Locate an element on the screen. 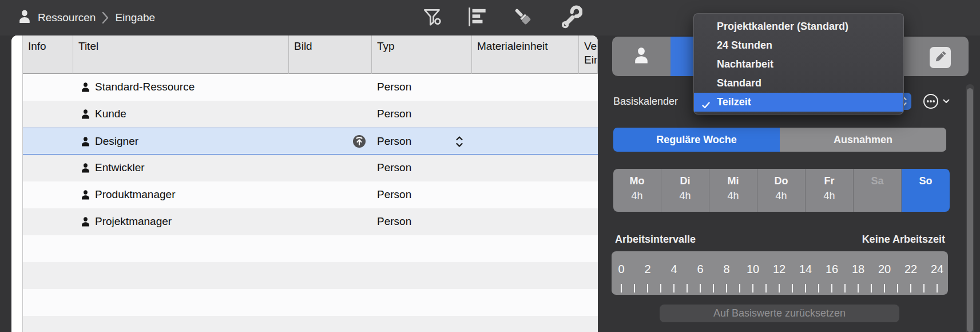 The width and height of the screenshot is (980, 332). breadcrumb-eingabe: Eingabe is located at coordinates (135, 18).